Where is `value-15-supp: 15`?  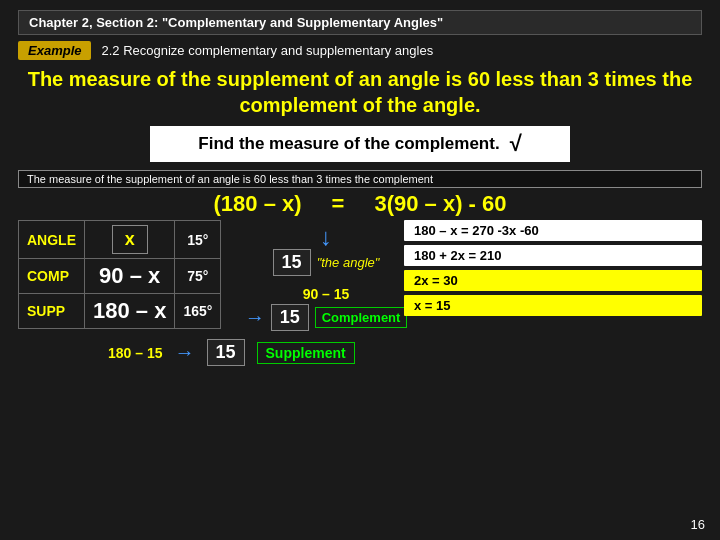
value-15-supp: 15 is located at coordinates (226, 352).